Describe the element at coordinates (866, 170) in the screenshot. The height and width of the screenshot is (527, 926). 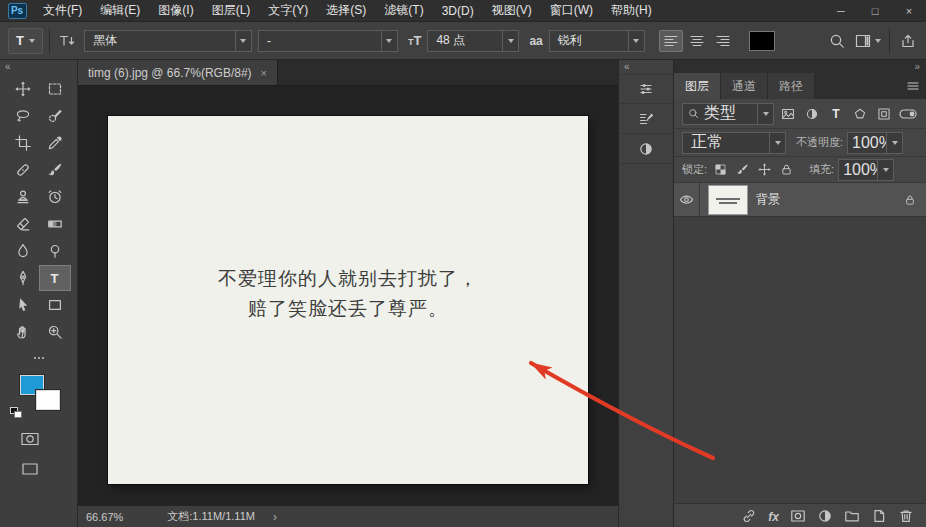
I see `fill-select: 100%` at that location.